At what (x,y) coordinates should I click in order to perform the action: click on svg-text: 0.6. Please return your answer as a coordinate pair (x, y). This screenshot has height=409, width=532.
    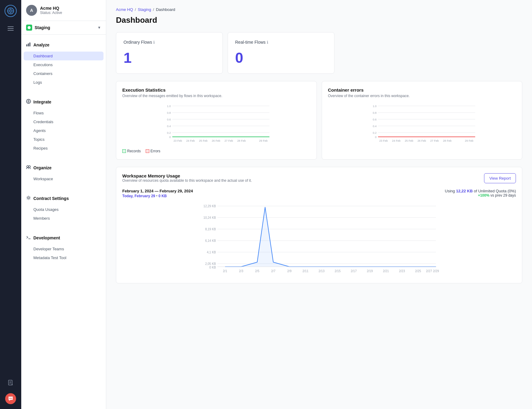
    Looking at the image, I should click on (374, 120).